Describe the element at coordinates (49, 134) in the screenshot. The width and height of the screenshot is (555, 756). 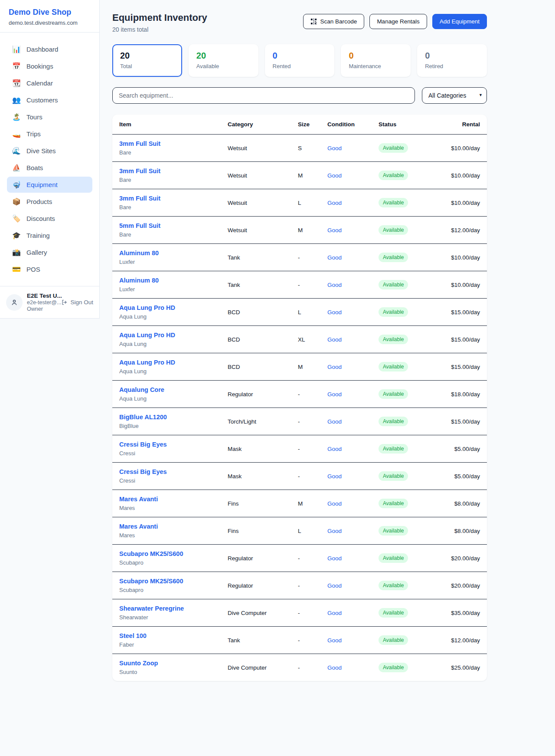
I see `sidebar-item-trips: 🚤 Trips` at that location.